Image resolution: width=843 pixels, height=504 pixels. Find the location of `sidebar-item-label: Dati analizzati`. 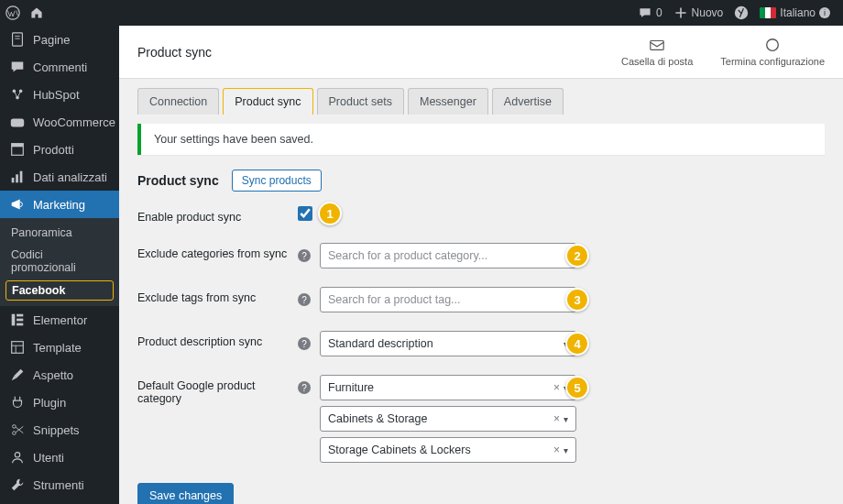

sidebar-item-label: Dati analizzati is located at coordinates (70, 178).